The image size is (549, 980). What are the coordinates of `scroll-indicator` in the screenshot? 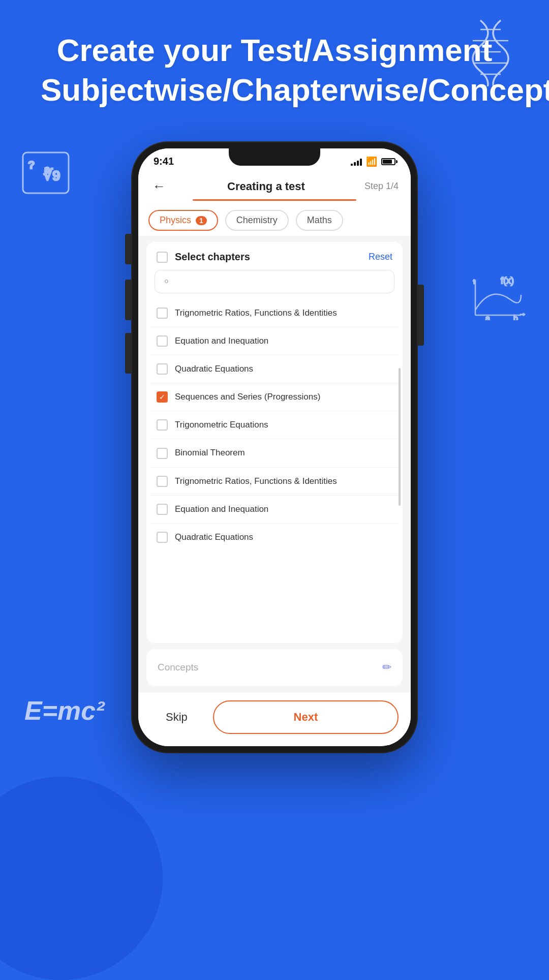 It's located at (400, 437).